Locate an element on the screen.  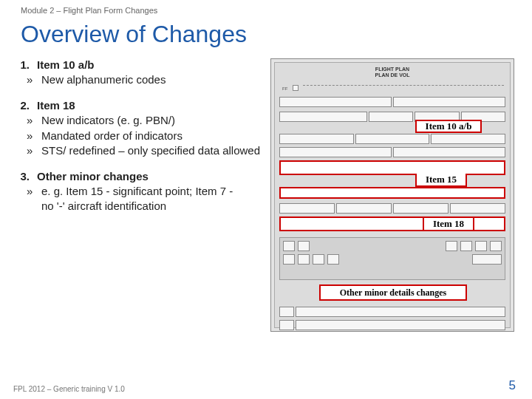
sub-bullet: » Mandated order of indicators is located at coordinates (140, 136).